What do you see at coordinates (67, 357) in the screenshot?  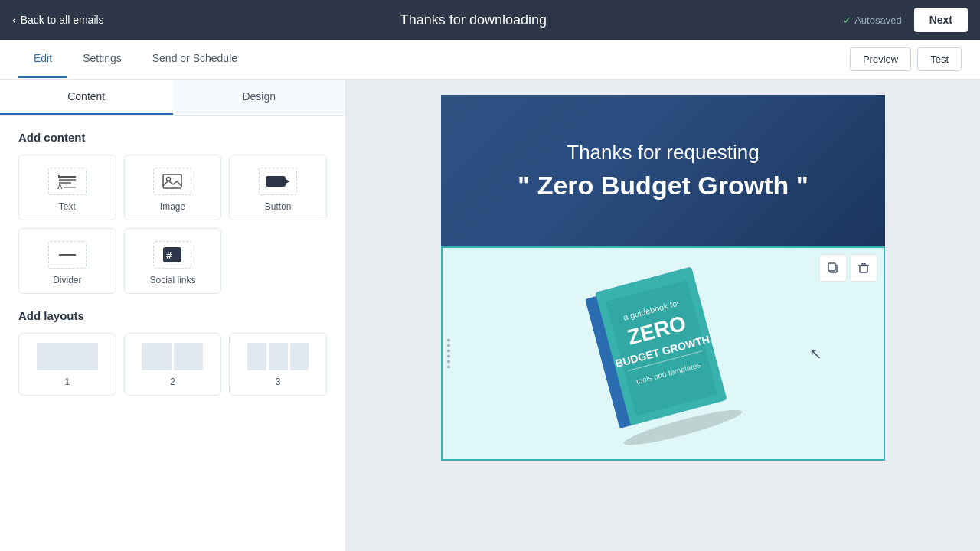 I see `layout-preview-1col` at bounding box center [67, 357].